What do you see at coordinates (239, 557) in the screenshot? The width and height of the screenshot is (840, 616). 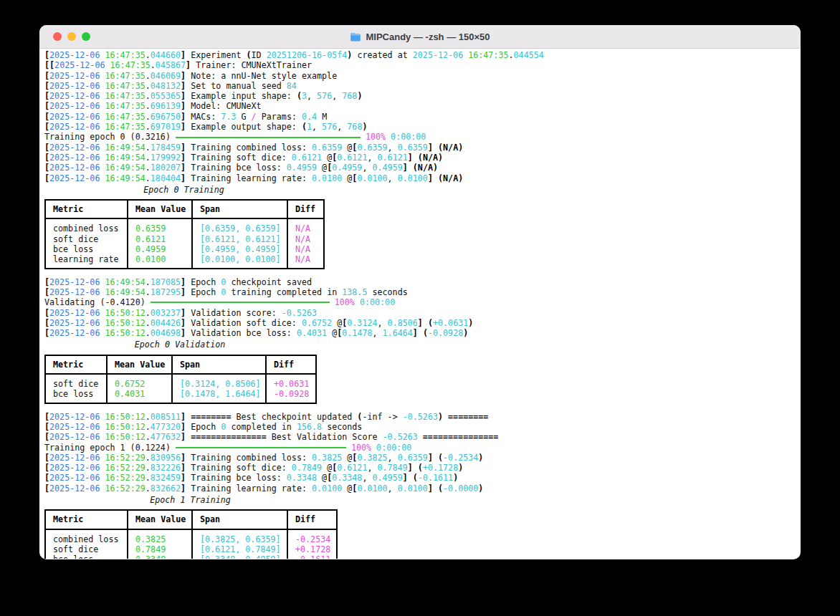 I see `table-cell: [0.3348, 0.4959]` at bounding box center [239, 557].